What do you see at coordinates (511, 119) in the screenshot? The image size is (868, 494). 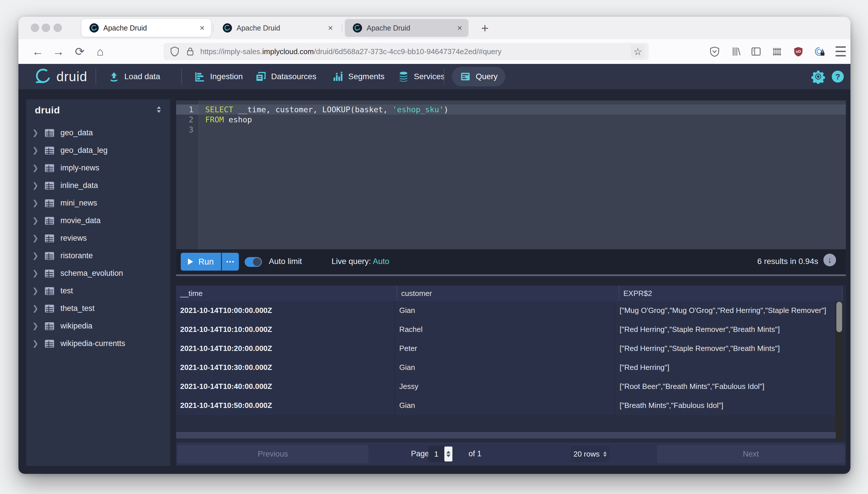 I see `editor-line-2: 2FROM eshop` at bounding box center [511, 119].